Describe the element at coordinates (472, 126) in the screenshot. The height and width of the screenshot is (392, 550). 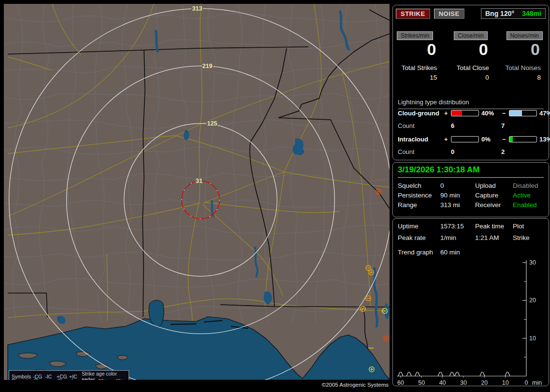
I see `cloud-ground-count-row: Count 6 7` at that location.